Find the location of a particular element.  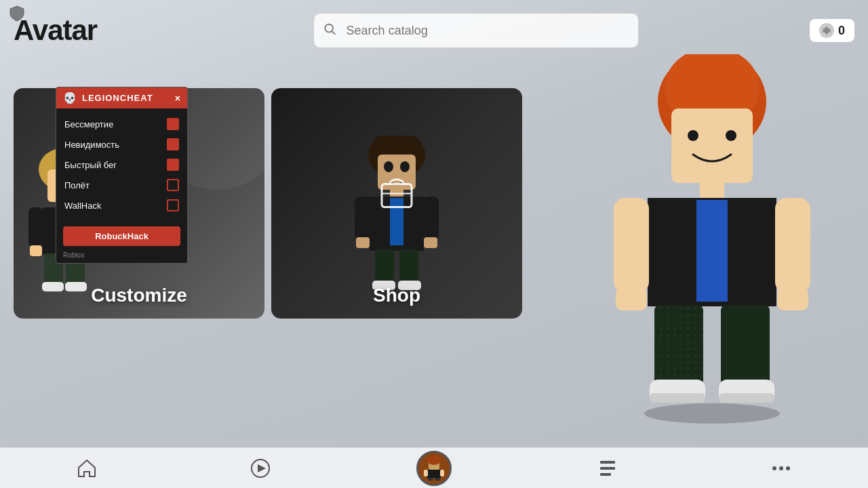

cheat-label-speed: Быстрый бег is located at coordinates (91, 165).